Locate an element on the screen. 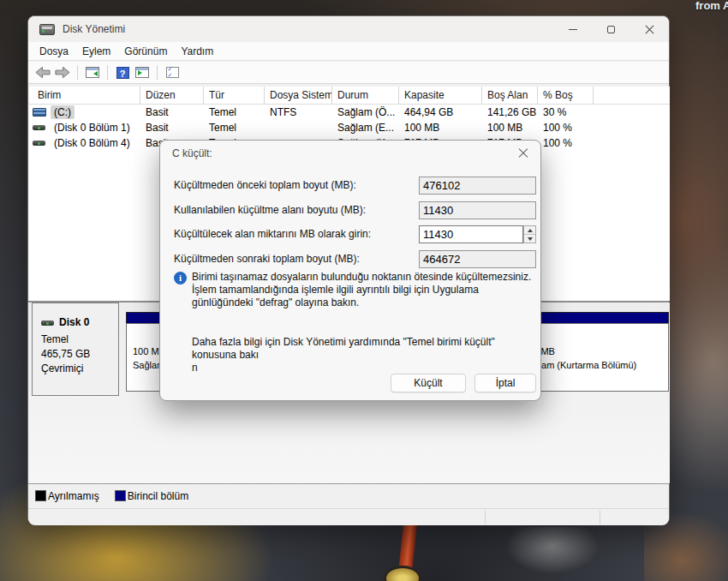 Image resolution: width=728 pixels, height=581 pixels. drive-c-icon is located at coordinates (39, 112).